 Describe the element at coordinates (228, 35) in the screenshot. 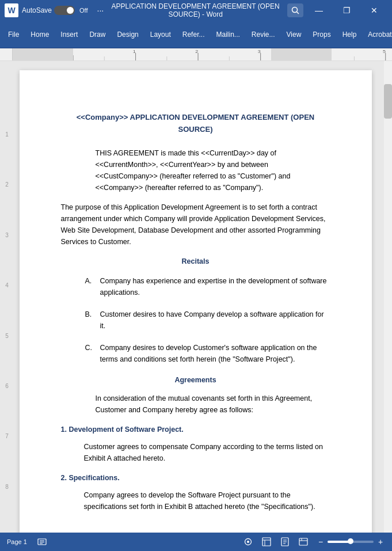

I see `tab-mailings: Mailin...` at that location.